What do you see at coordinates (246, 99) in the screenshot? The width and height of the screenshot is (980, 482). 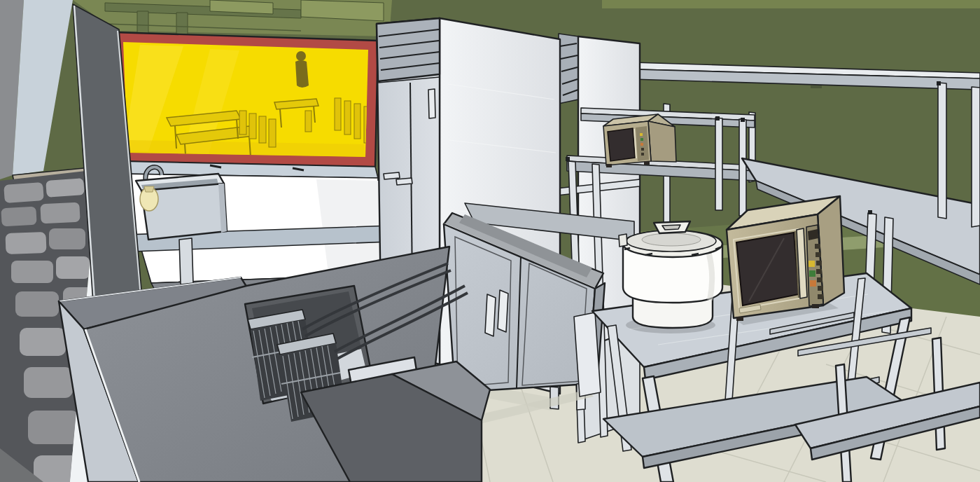 I see `pass-window` at bounding box center [246, 99].